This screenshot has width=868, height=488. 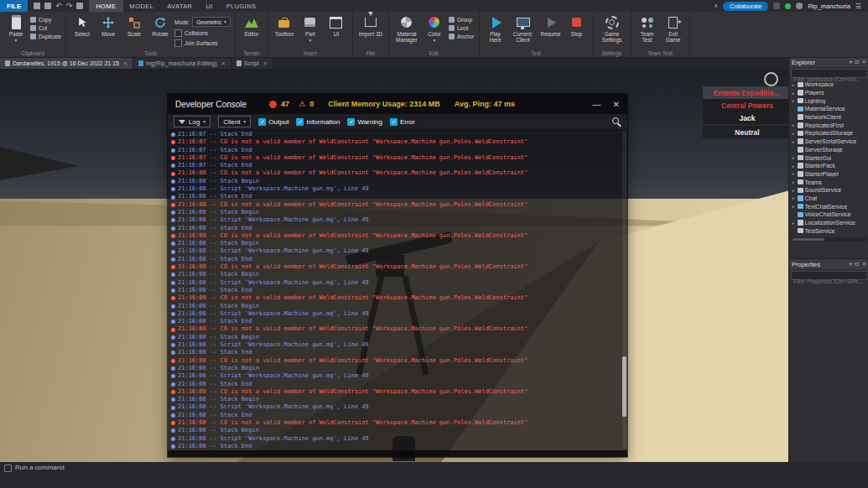 What do you see at coordinates (859, 7) in the screenshot?
I see `hamburger-menu-icon: ☰` at bounding box center [859, 7].